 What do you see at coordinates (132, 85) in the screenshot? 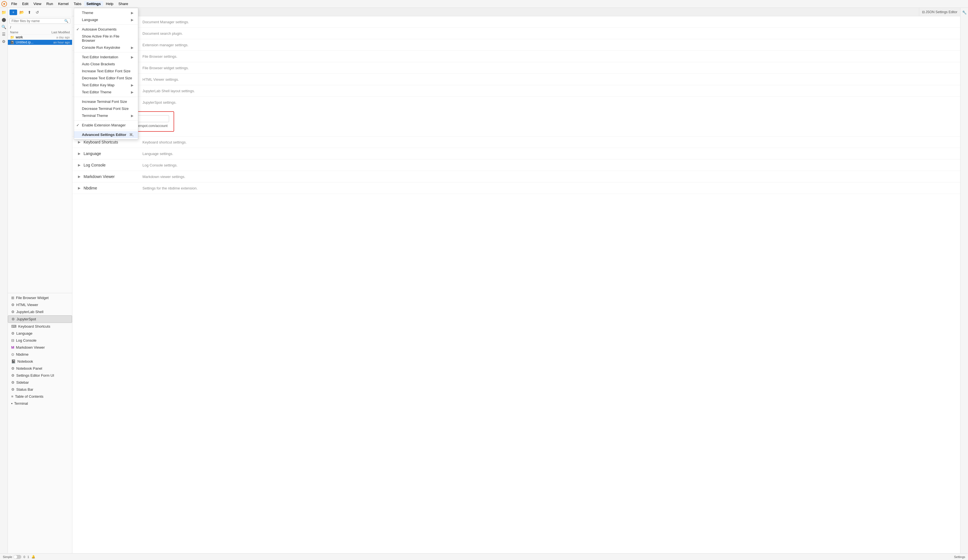
I see `menu-item-text-editor-keymap-arrow: ▶` at bounding box center [132, 85].